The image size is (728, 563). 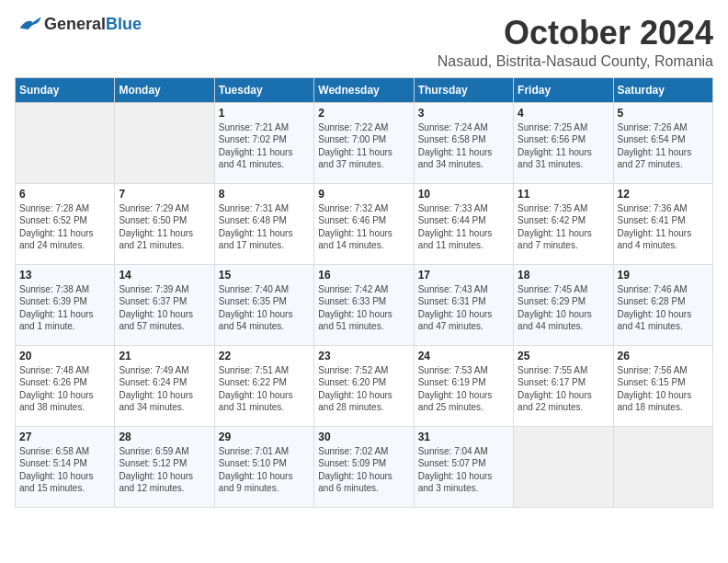 What do you see at coordinates (364, 308) in the screenshot?
I see `day-info: Sunrise: 7:42 AMSunset: 6:33 PMDaylight:…` at bounding box center [364, 308].